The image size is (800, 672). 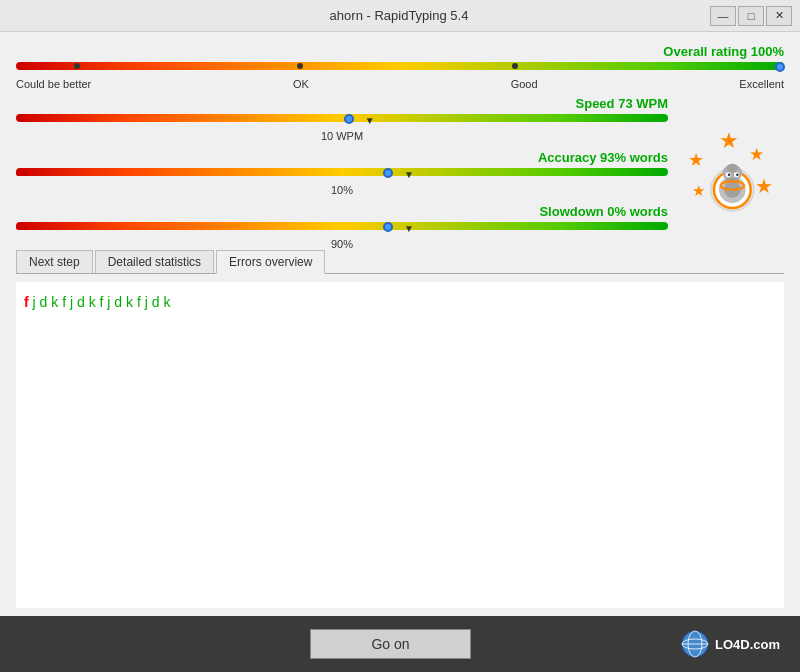 I want to click on slowdown-label: Slowdown 0% words, so click(x=604, y=212).